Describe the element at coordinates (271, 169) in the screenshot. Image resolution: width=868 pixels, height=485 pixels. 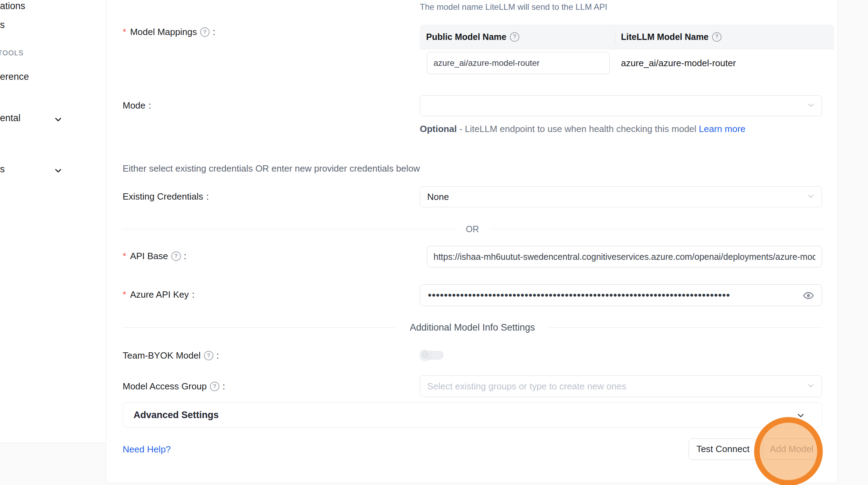
I see `credentials-note: Either select existing credentials OR en…` at that location.